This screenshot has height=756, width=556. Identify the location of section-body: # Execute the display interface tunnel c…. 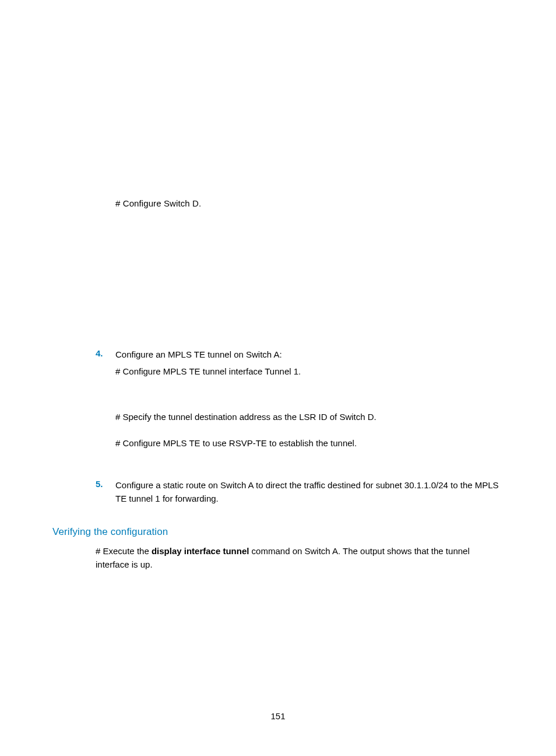
(300, 558).